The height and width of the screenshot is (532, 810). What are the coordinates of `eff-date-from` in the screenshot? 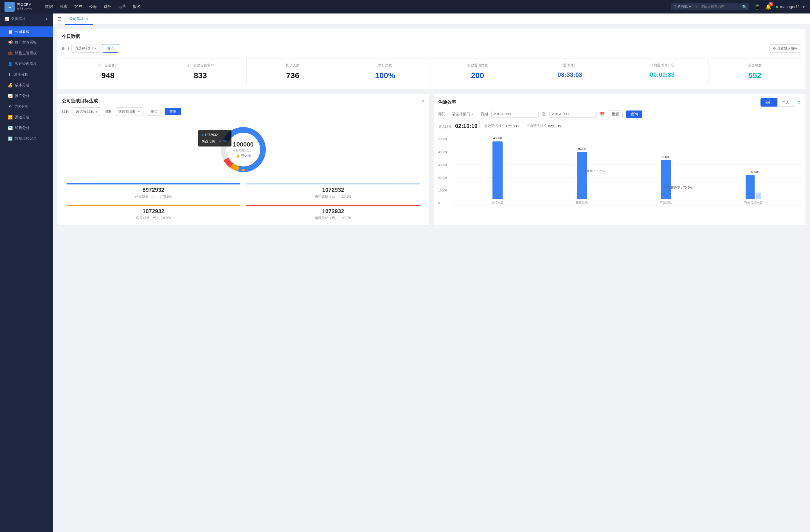 It's located at (515, 114).